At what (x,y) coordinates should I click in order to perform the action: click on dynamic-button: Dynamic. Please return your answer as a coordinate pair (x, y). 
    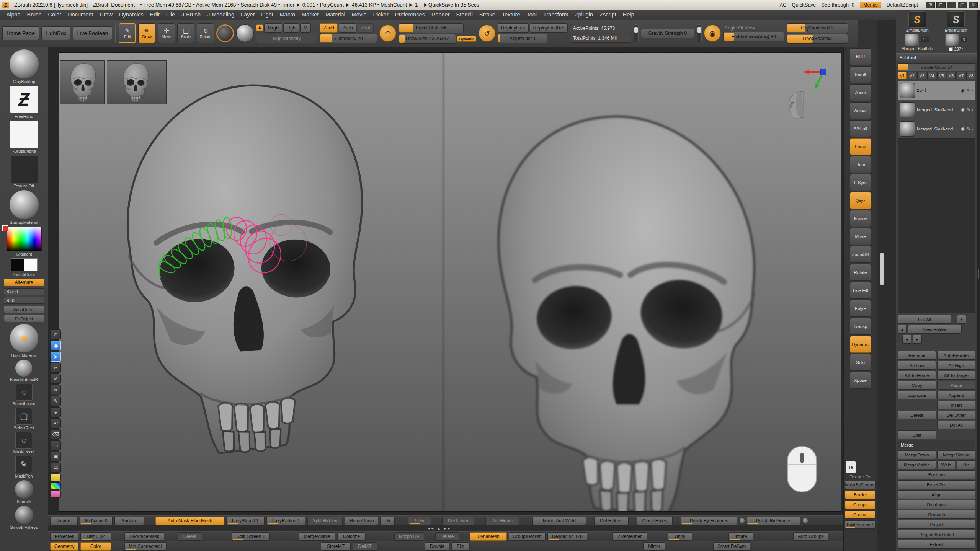
    Looking at the image, I should click on (861, 344).